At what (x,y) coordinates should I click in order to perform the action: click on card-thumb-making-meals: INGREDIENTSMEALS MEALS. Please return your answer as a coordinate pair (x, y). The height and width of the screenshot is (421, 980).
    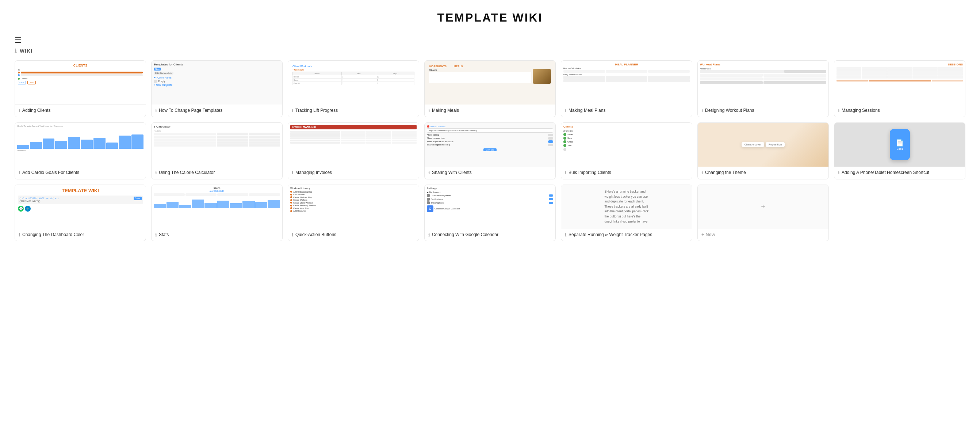
    Looking at the image, I should click on (490, 83).